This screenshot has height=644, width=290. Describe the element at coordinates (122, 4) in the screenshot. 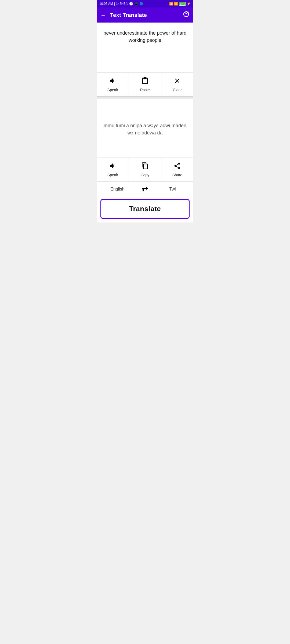

I see `network-speed: 145KB/s` at that location.